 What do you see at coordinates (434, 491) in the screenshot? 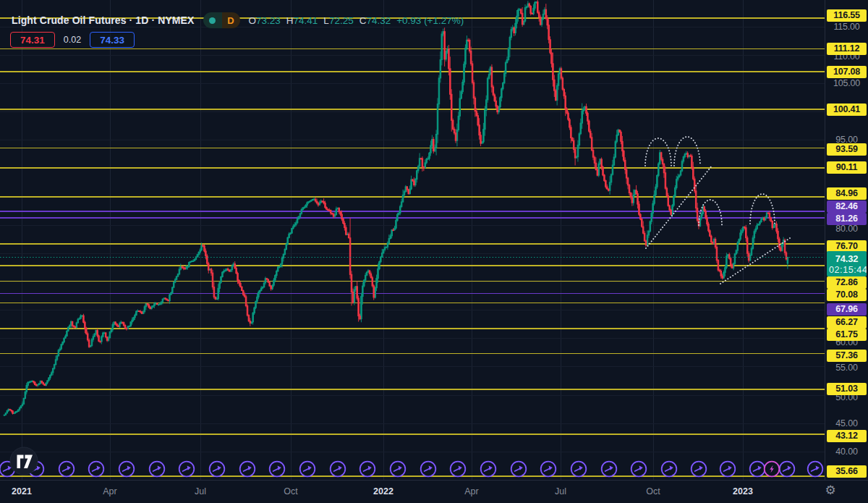
I see `time-axis: 2021AprJulOct2022AprJulOct2023` at bounding box center [434, 491].